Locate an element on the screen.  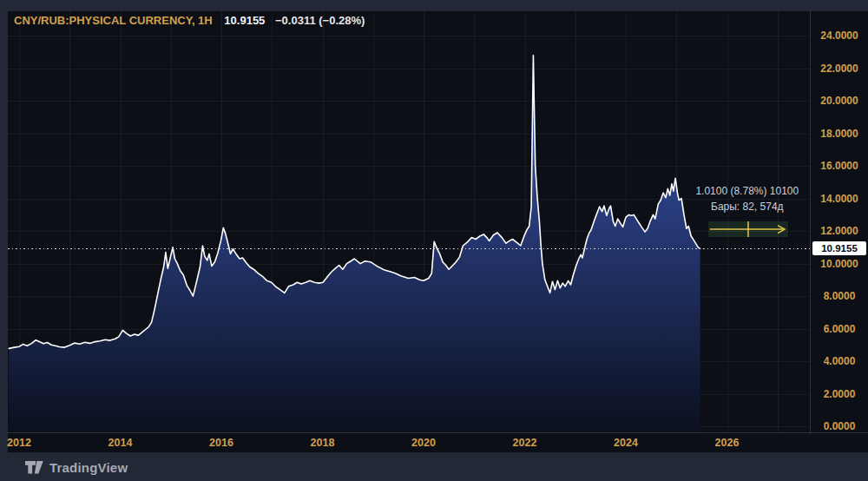
time-axis-label: 2024 is located at coordinates (626, 443).